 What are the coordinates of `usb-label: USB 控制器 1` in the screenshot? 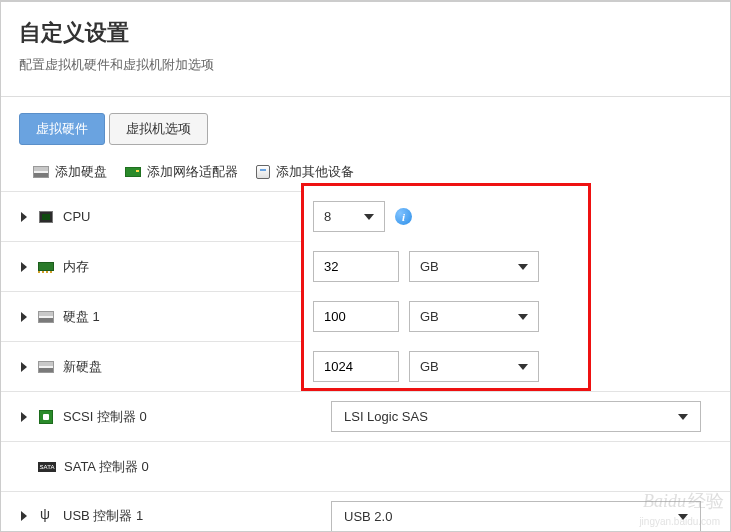 It's located at (103, 516).